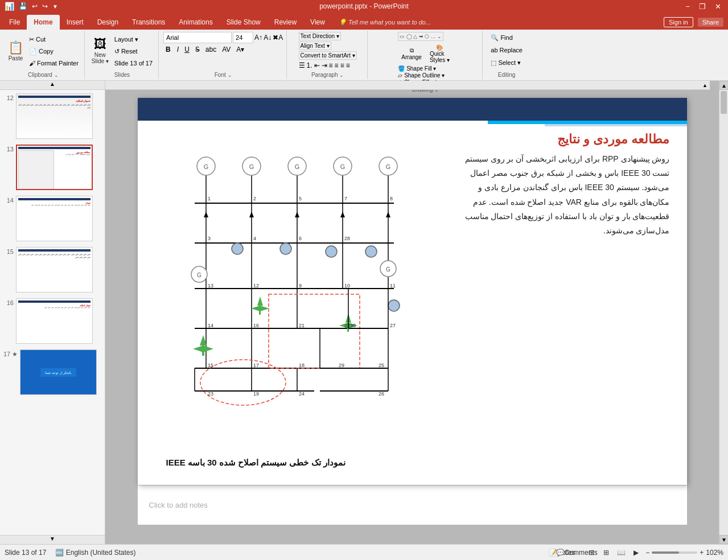  Describe the element at coordinates (412, 54) in the screenshot. I see `arrange-button: ⧉ Arrange` at that location.